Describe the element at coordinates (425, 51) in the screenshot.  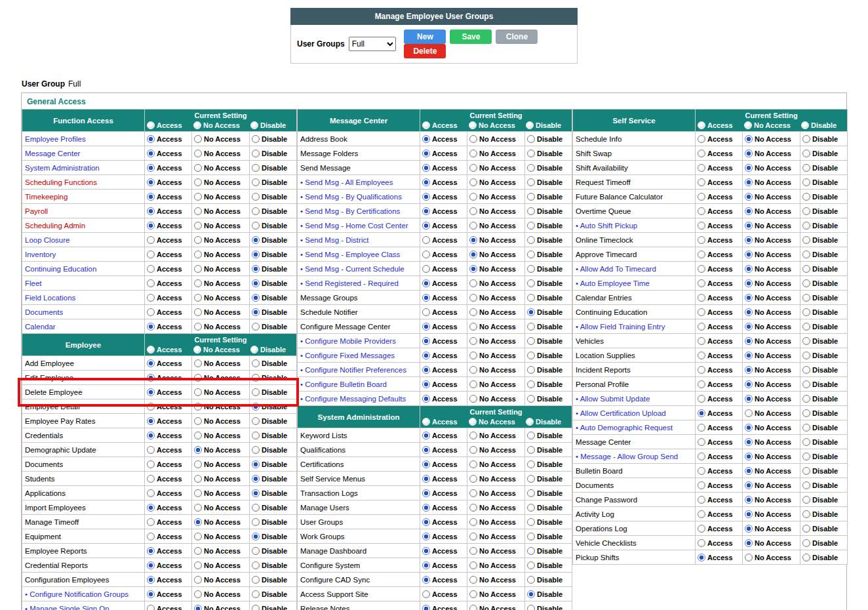
I see `delete-button: Delete` at that location.